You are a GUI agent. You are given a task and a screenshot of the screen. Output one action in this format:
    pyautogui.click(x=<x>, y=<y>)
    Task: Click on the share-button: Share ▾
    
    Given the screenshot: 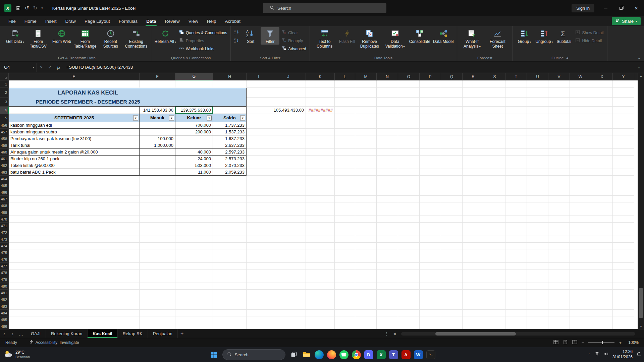 What is the action you would take?
    pyautogui.click(x=626, y=21)
    